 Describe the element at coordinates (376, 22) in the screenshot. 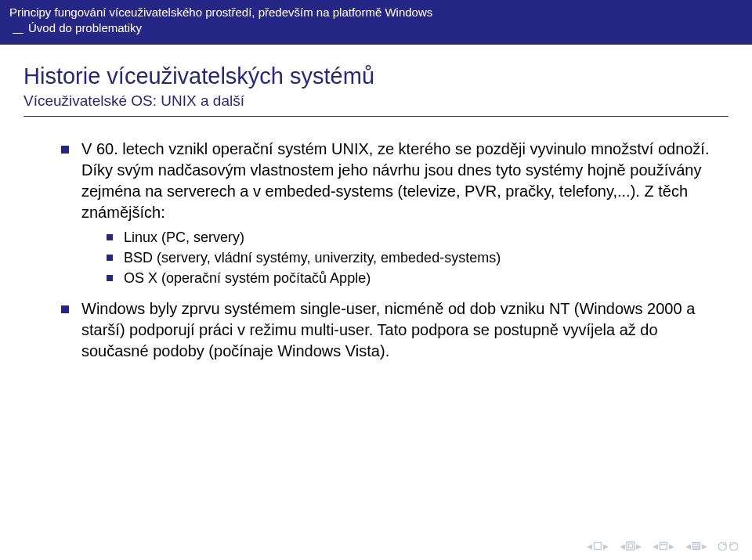

I see `header-bar: Principy fungování víceuživatelského pro…` at that location.